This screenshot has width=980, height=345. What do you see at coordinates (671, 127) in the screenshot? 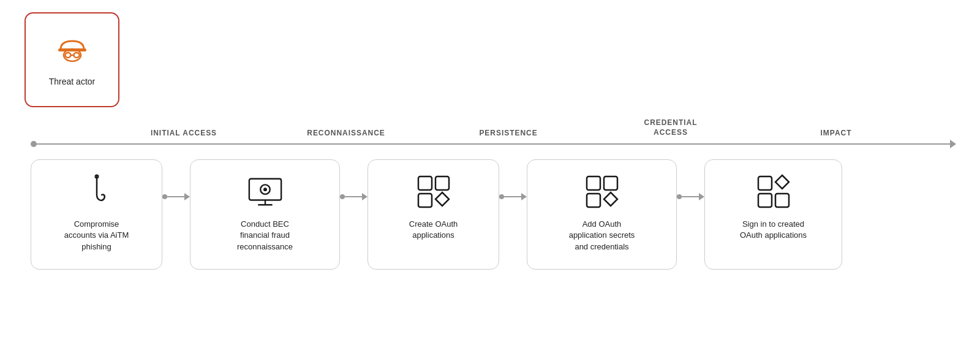
I see `phase-label-cred: CREDENTIALACCESS` at bounding box center [671, 127].